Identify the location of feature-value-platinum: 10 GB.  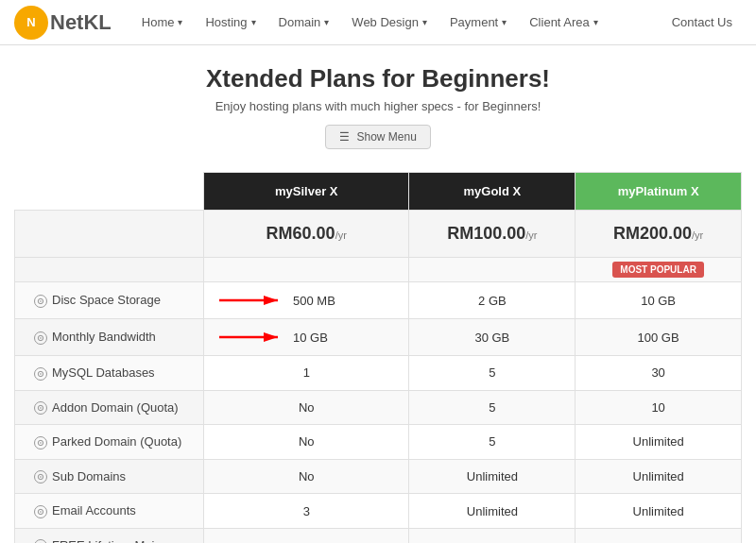
(659, 300).